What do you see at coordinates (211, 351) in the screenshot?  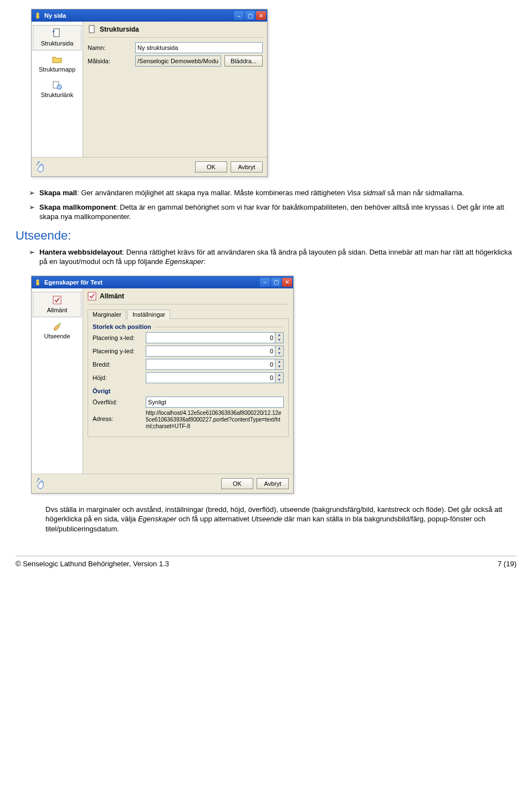 I see `placering-y-input` at bounding box center [211, 351].